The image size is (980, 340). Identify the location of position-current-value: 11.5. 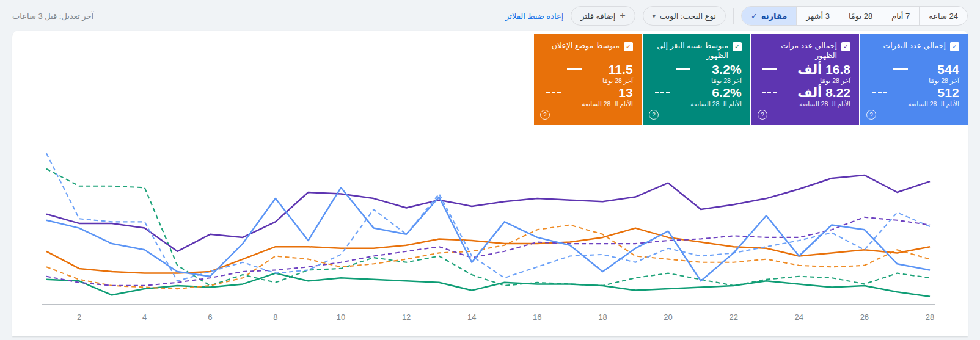
(618, 70).